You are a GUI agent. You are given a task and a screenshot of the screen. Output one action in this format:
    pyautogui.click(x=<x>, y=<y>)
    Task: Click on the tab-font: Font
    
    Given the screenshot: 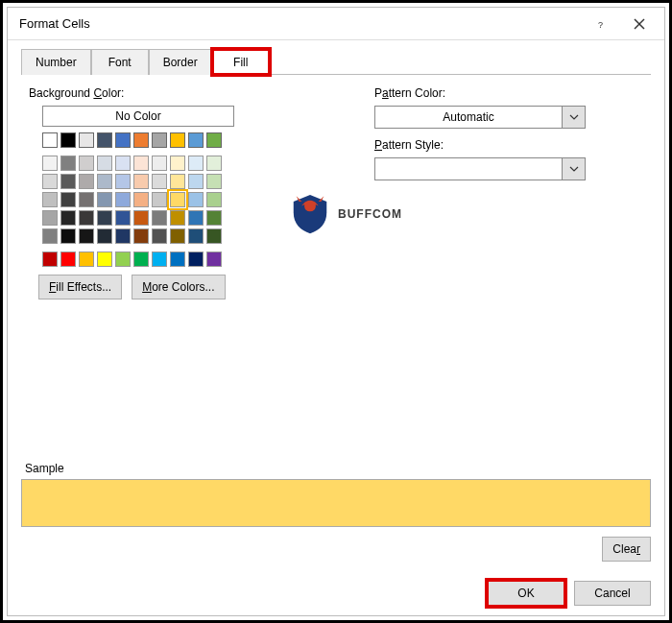 What is the action you would take?
    pyautogui.click(x=120, y=61)
    